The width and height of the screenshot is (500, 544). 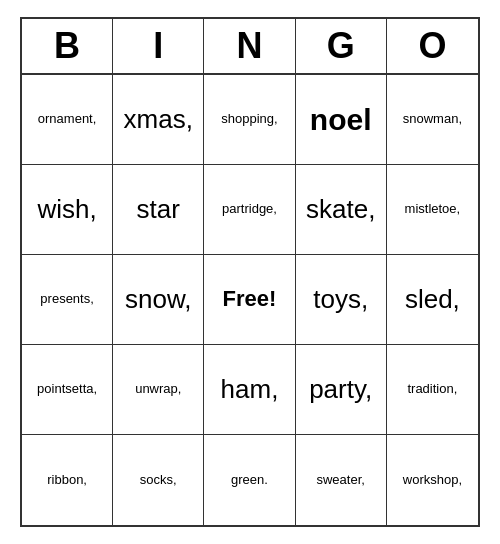 I want to click on cell-text: Free!, so click(x=250, y=300).